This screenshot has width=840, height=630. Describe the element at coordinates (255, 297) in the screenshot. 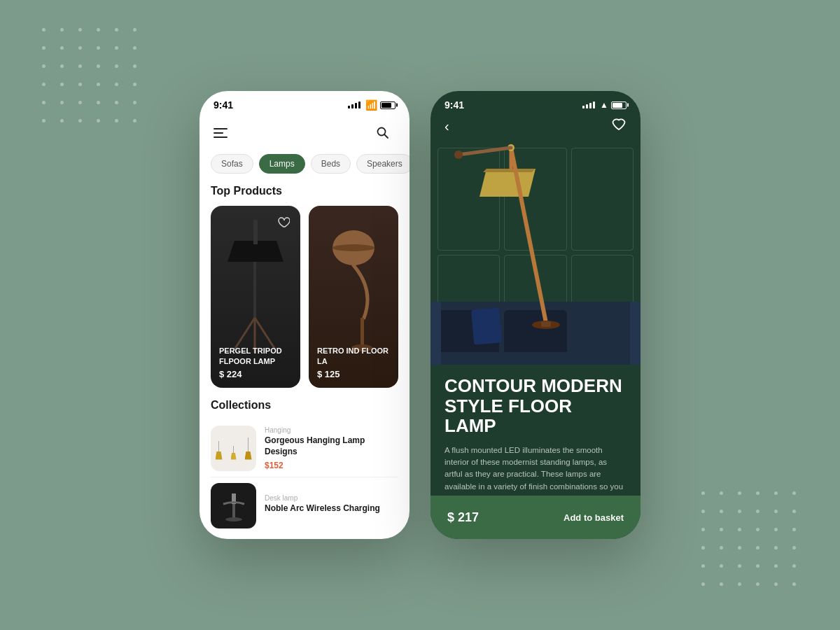

I see `product-card-1: PERGEL TRIPOD FLPOOR LAMP $ 224` at that location.